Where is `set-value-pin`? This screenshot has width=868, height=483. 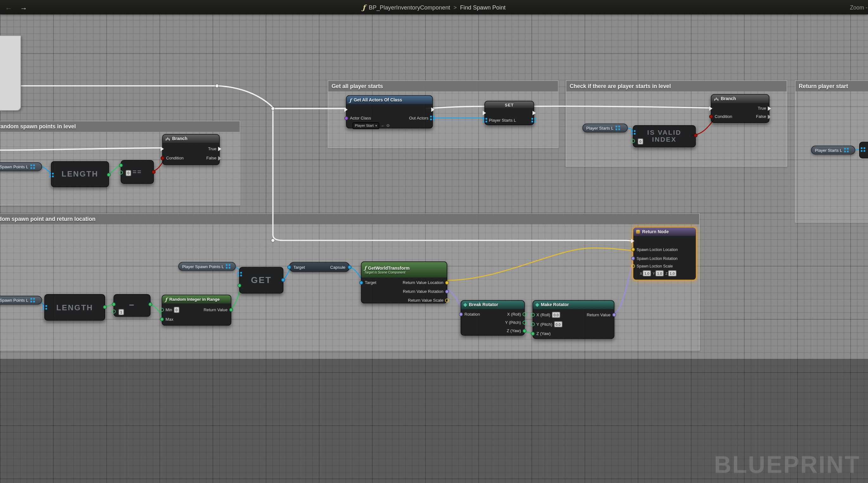
set-value-pin is located at coordinates (485, 120).